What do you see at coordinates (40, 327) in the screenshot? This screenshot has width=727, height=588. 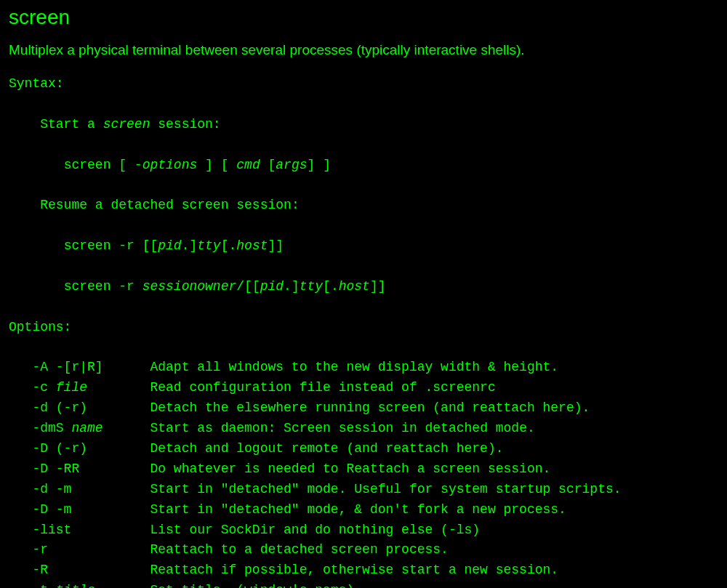 I see `options-label: Options:` at bounding box center [40, 327].